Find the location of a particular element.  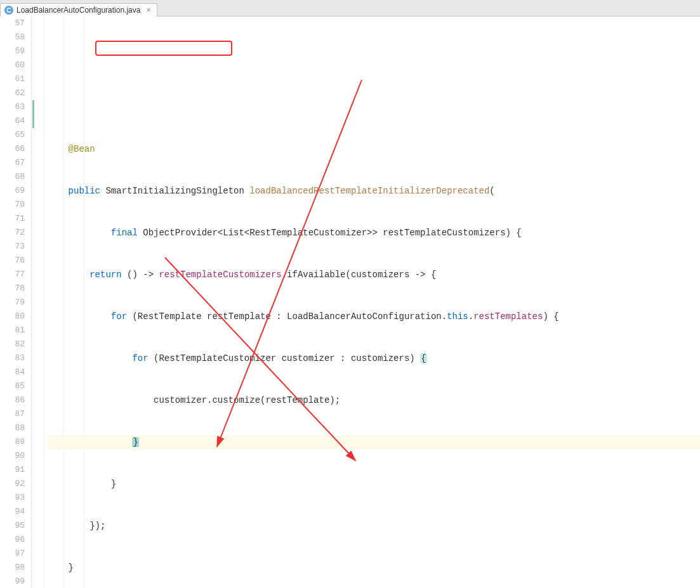

line-number-gutter: 57 58 59 60 61 62 63 64 65 66 67 68 69 7… is located at coordinates (16, 302).